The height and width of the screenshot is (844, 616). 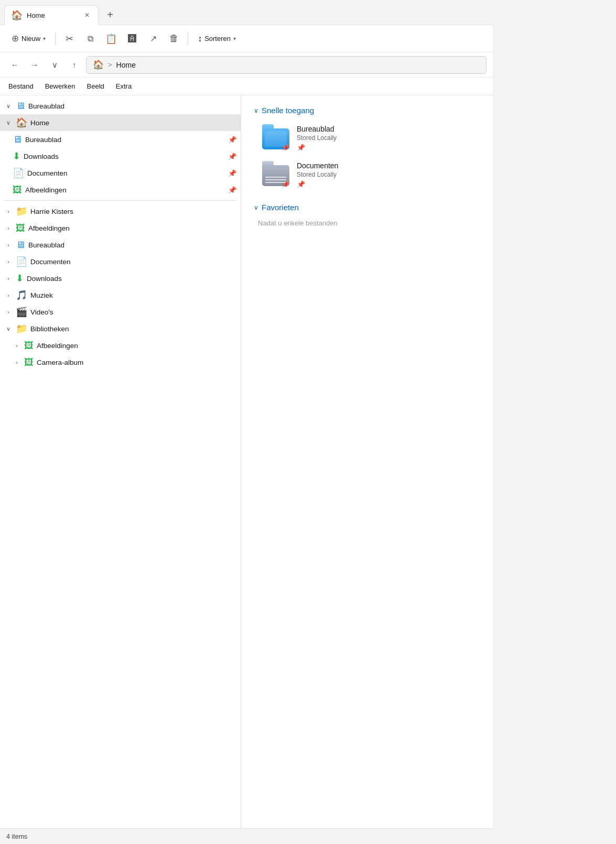 I want to click on toolbar: ⊕ Nieuw ▾ ✂ ⧉ 📋 🅰 ↗ 🗑 ↕ Sorteren ▾, so click(x=246, y=39).